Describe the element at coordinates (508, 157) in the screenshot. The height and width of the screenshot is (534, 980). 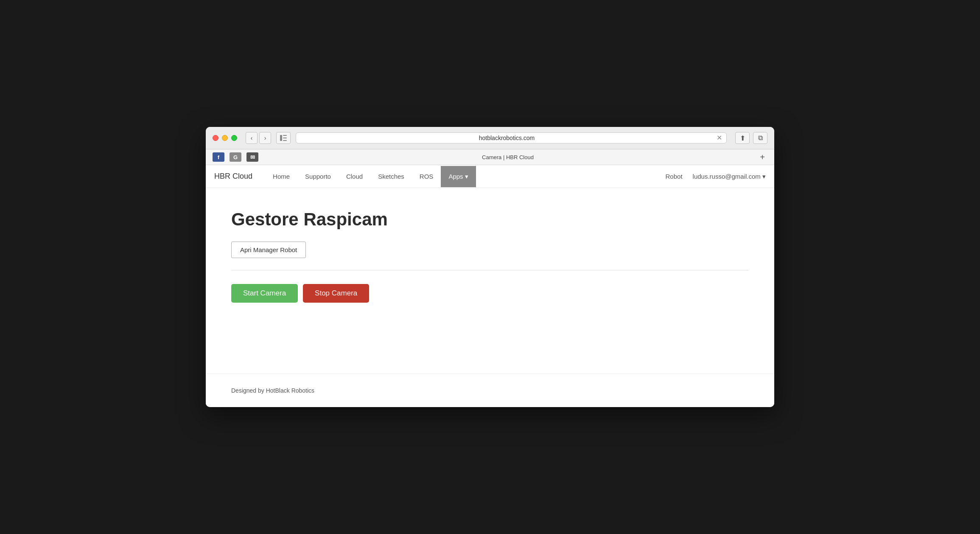
I see `tab-title: Camera | HBR Cloud` at that location.